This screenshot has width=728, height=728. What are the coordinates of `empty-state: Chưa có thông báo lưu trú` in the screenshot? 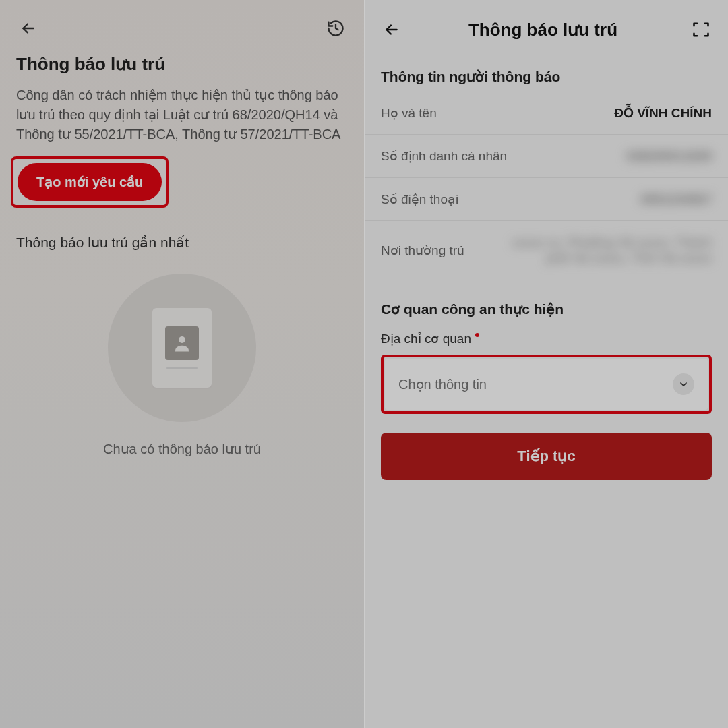 It's located at (182, 362).